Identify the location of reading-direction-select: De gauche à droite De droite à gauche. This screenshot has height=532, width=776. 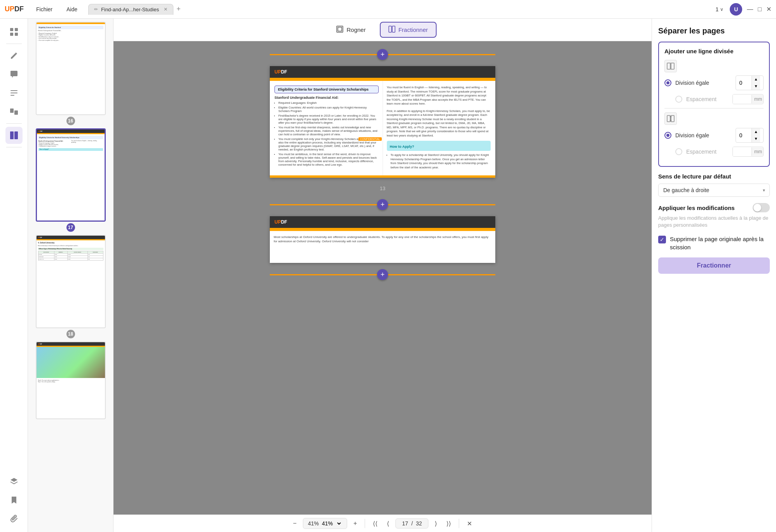
(714, 190).